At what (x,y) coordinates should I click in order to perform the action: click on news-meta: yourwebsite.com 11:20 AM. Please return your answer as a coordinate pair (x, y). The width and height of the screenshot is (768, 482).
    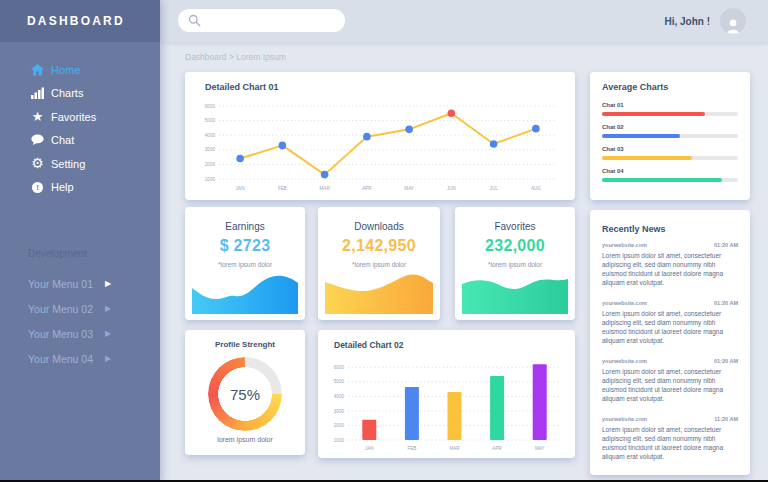
    Looking at the image, I should click on (670, 419).